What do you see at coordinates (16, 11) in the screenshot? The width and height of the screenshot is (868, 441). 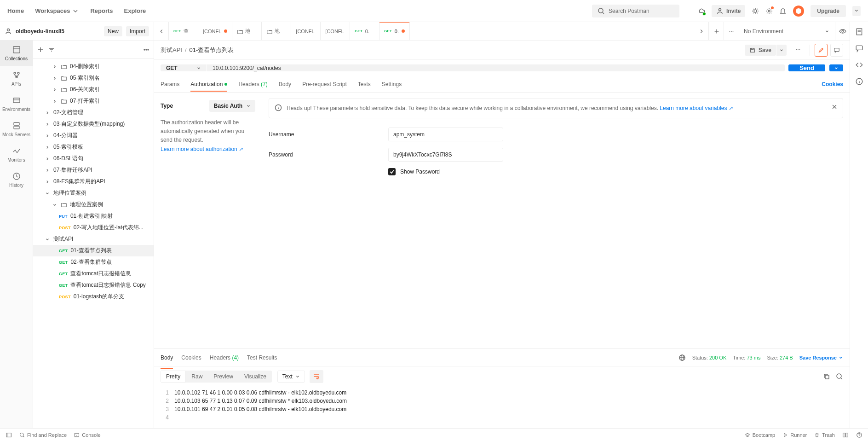 I see `nav-home: Home` at bounding box center [16, 11].